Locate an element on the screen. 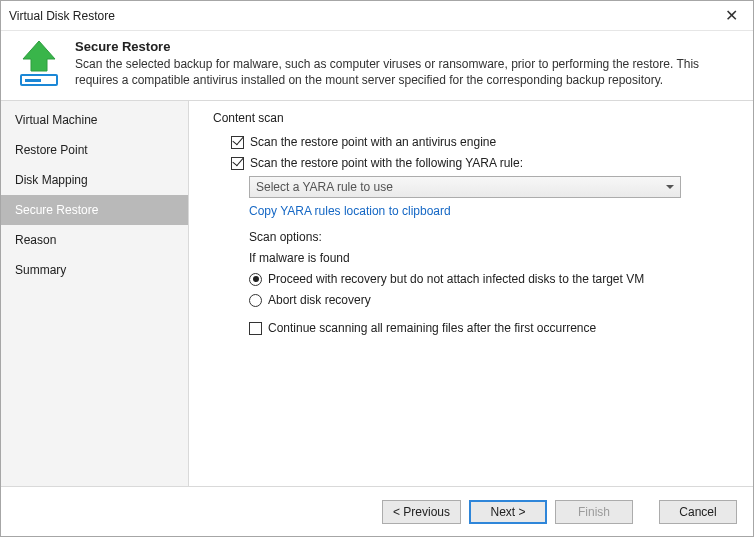 The width and height of the screenshot is (754, 537). abort-radio-row: Abort disk recovery is located at coordinates (492, 300).